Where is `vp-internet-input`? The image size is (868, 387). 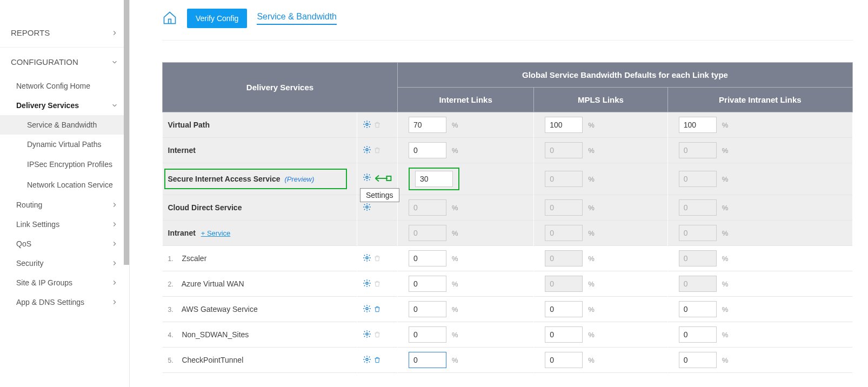 vp-internet-input is located at coordinates (428, 125).